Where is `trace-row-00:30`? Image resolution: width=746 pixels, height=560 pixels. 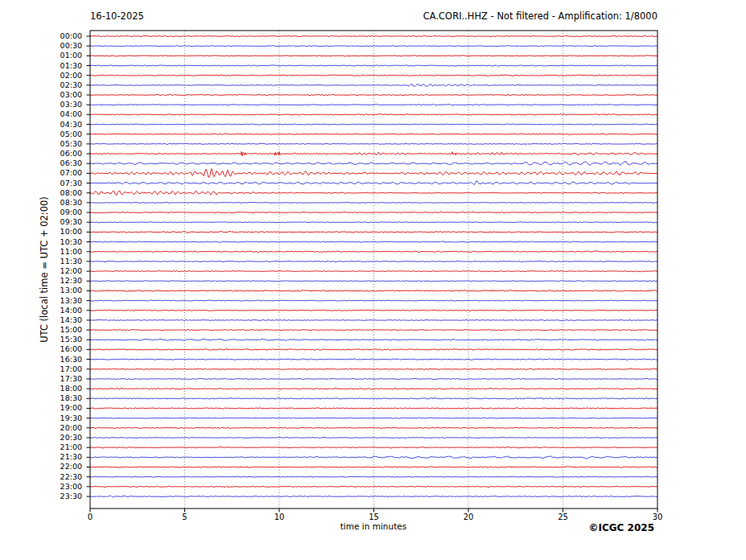 trace-row-00:30 is located at coordinates (373, 45).